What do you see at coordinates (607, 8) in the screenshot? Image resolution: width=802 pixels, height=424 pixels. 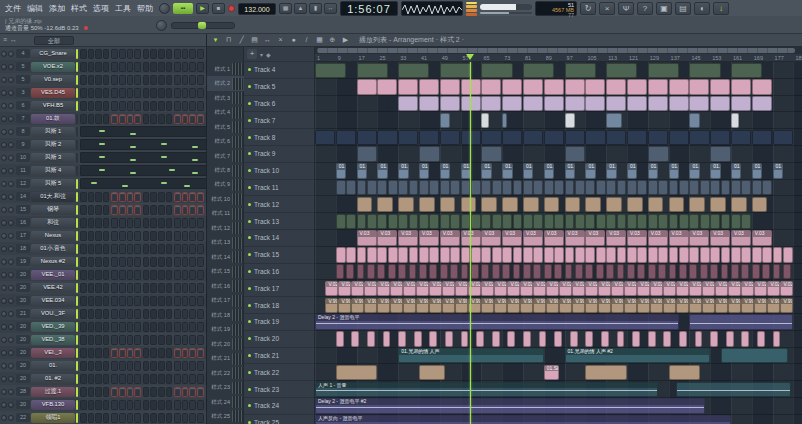 I see `close-icon: ×` at bounding box center [607, 8].